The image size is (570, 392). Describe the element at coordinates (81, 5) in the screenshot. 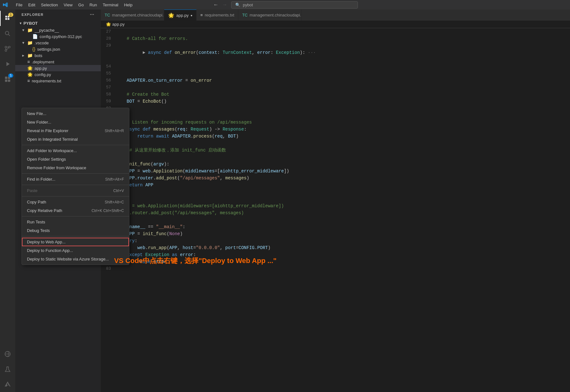

I see `menu-go: Go` at that location.